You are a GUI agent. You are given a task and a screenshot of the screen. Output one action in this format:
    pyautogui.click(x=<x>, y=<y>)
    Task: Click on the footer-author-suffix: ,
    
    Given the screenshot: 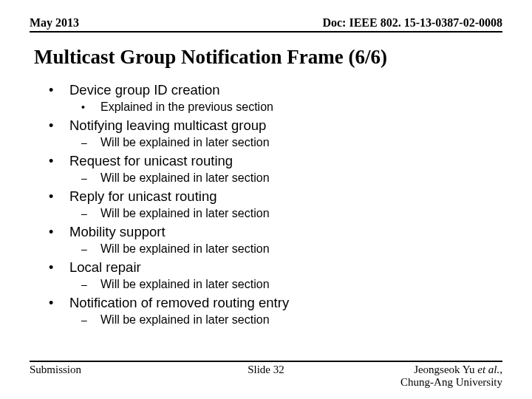 What is the action you would take?
    pyautogui.click(x=501, y=369)
    